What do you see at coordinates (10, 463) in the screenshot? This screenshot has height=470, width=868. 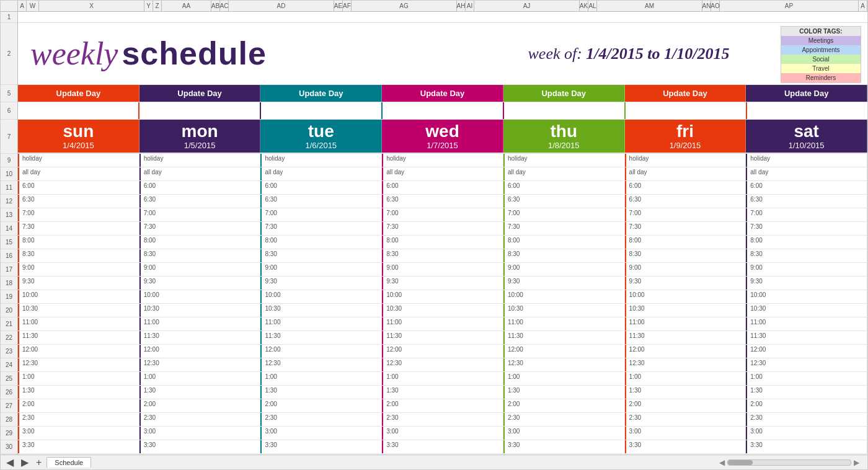 I see `prev-sheet-button: ◀` at bounding box center [10, 463].